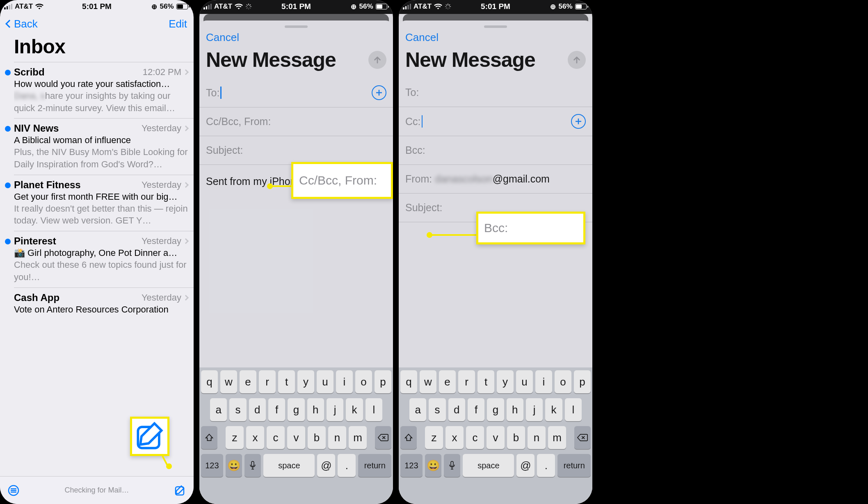 The width and height of the screenshot is (868, 504). What do you see at coordinates (178, 24) in the screenshot?
I see `edit-button: Edit` at bounding box center [178, 24].